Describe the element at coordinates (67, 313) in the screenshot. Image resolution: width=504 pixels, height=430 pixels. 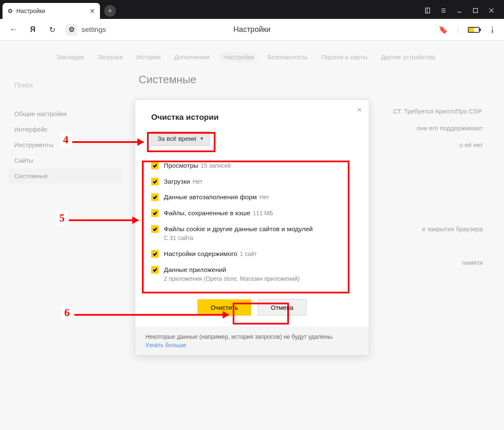
I see `annotation-number-6: 6` at that location.